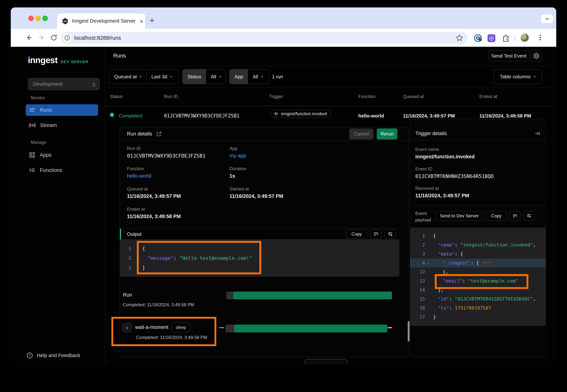 The height and width of the screenshot is (392, 567). What do you see at coordinates (361, 134) in the screenshot?
I see `cancel-button: Cancel` at bounding box center [361, 134].